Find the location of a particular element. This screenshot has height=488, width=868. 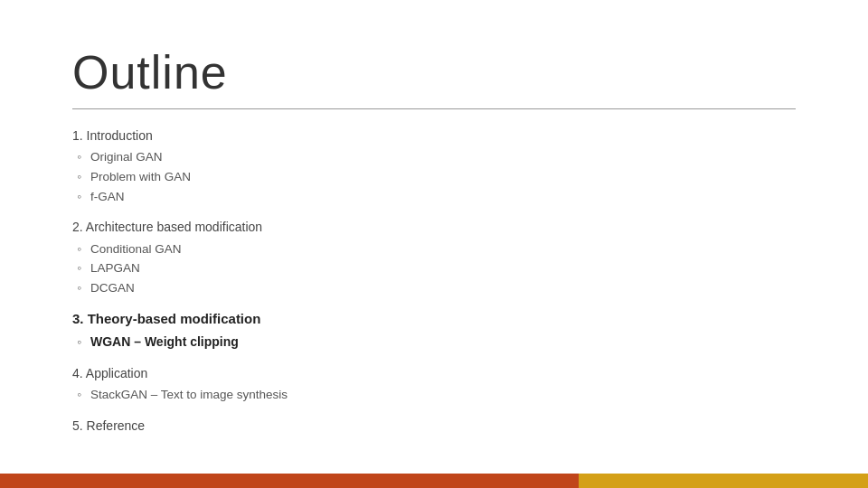

section-3-label: 3. Theory-based modification is located at coordinates (166, 318).